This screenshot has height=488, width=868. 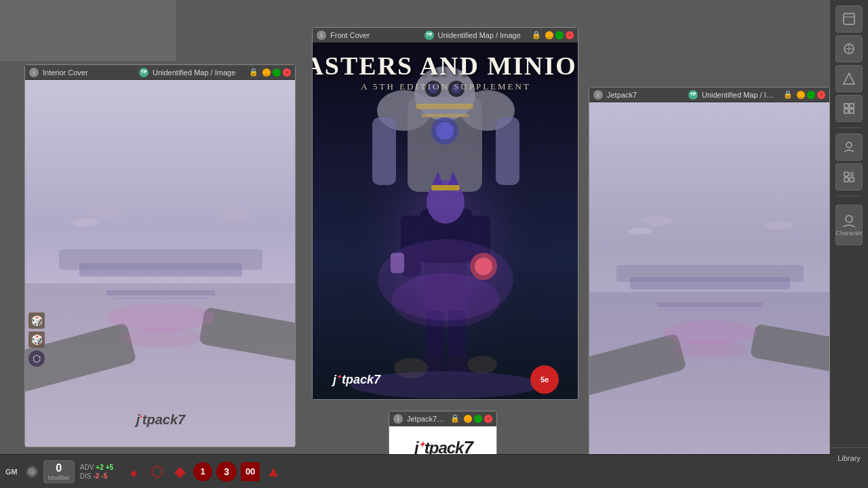 I want to click on character-label: Character, so click(x=849, y=233).